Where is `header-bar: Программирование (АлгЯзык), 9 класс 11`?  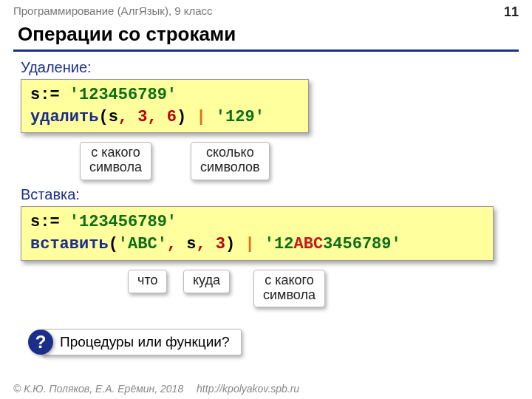 header-bar: Программирование (АлгЯзык), 9 класс 11 is located at coordinates (266, 10).